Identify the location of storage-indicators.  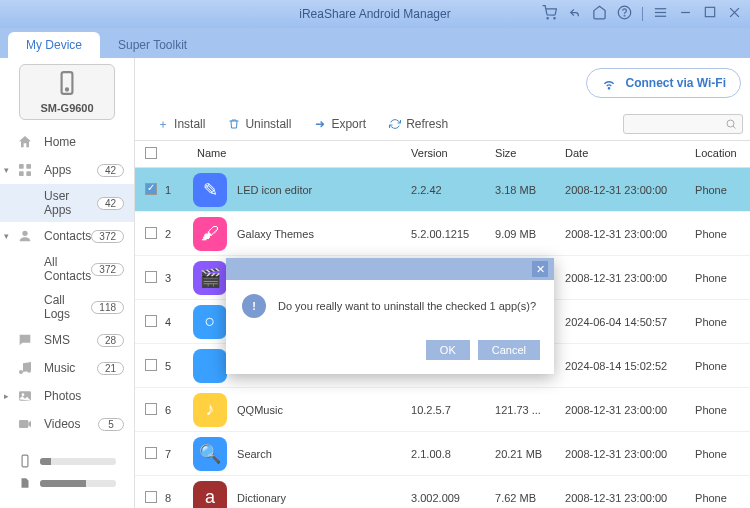
(67, 476).